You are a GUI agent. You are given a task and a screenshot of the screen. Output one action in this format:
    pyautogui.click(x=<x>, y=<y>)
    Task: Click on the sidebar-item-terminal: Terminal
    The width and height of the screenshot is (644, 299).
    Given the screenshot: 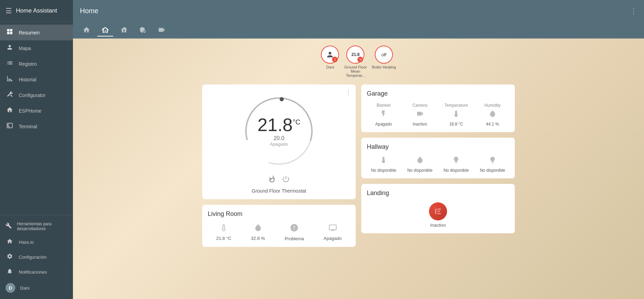 What is the action you would take?
    pyautogui.click(x=36, y=127)
    